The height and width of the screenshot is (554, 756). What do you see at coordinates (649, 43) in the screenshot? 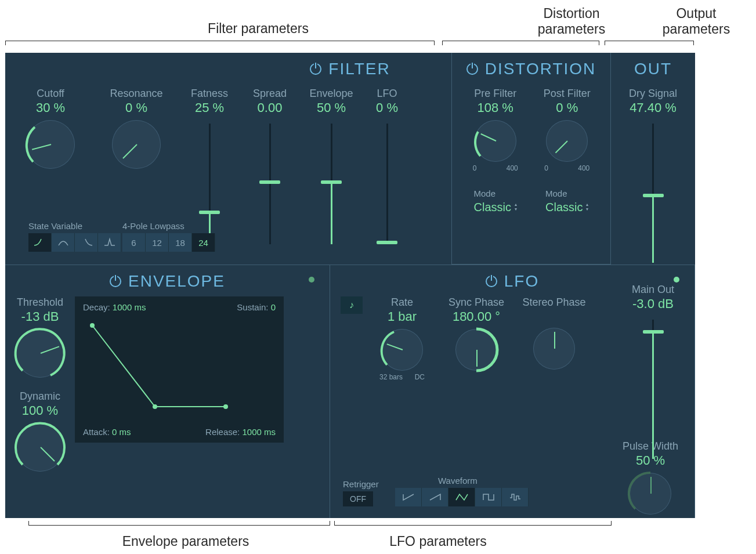
I see `anno-line-output` at bounding box center [649, 43].